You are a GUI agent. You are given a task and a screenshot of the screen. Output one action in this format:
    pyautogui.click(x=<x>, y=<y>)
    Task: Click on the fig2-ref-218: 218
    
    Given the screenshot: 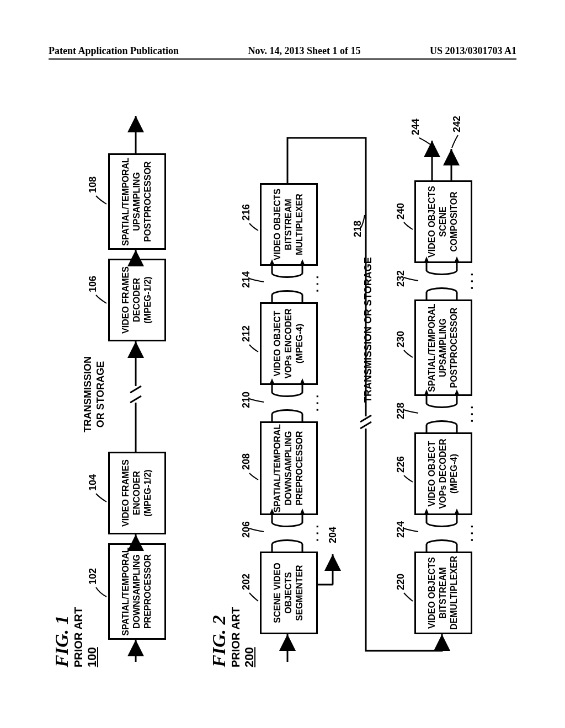 What is the action you would take?
    pyautogui.click(x=358, y=229)
    